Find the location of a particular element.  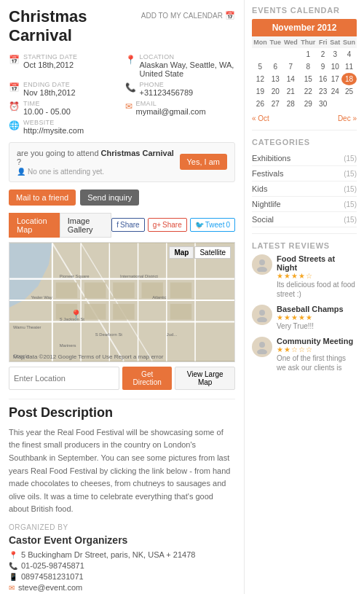

calendar-day: 5 is located at coordinates (261, 67).